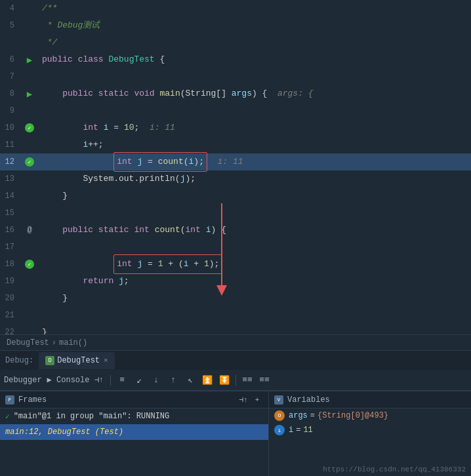 This screenshot has width=471, height=476. I want to click on code-line-22: 22 }, so click(236, 329).